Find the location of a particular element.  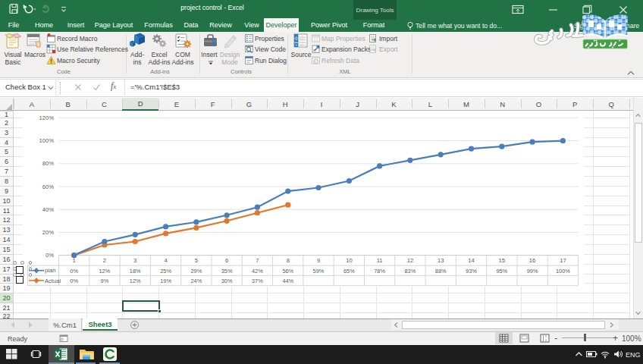

svg-text: 44% is located at coordinates (288, 281).